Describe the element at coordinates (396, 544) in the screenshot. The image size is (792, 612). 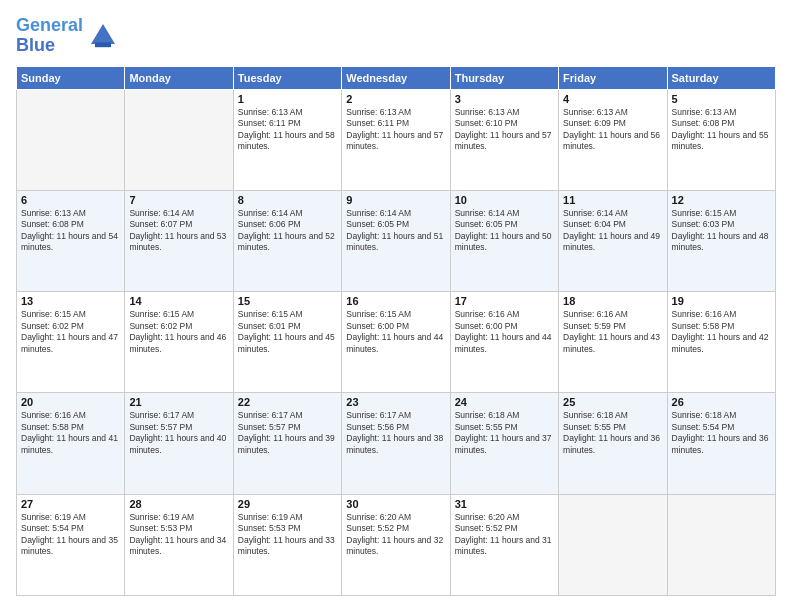
I see `calendar-cell: 30Sunrise: 6:20 AM Sunset: 5:52 PM Dayli…` at that location.